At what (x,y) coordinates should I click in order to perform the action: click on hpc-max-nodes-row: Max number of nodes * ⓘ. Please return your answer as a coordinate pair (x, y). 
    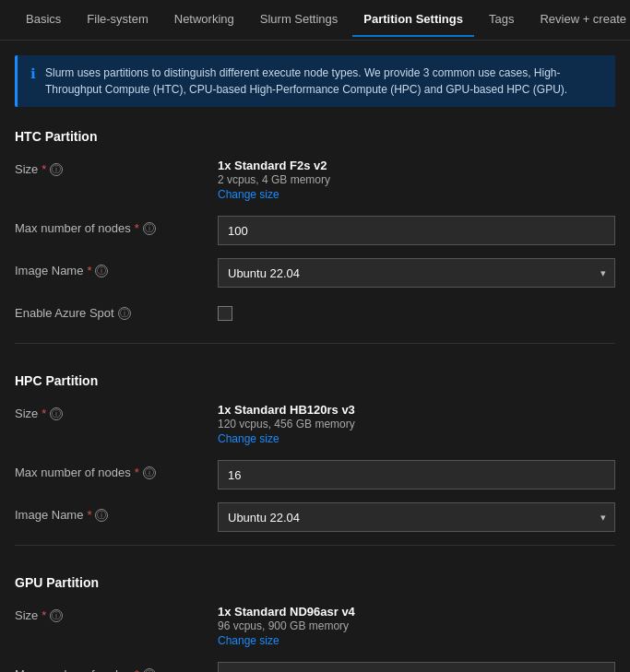
    Looking at the image, I should click on (315, 475).